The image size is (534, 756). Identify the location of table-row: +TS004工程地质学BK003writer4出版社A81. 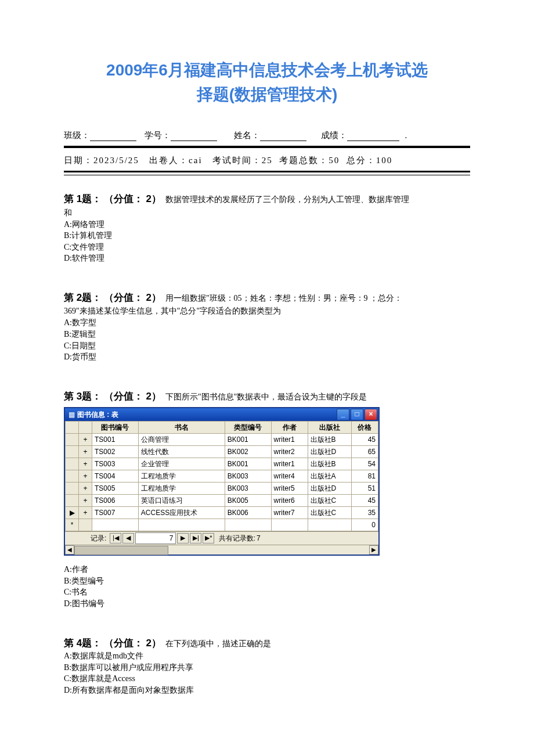
(222, 476).